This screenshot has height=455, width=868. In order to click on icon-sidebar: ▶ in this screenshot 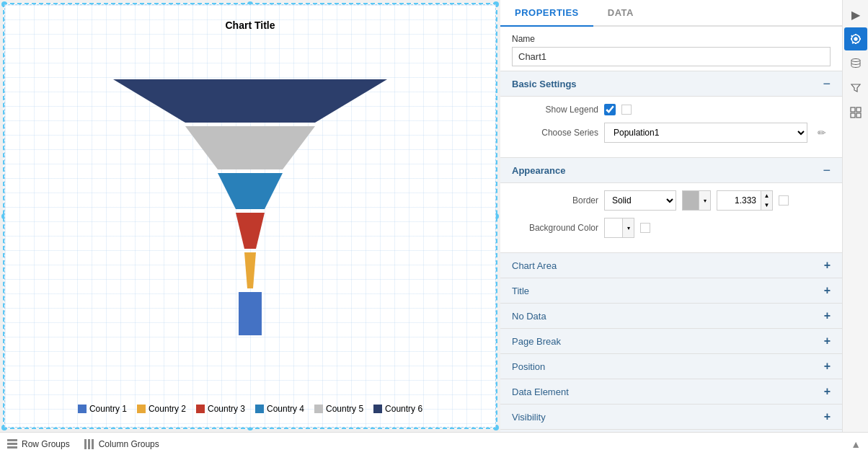, I will do `click(855, 216)`.